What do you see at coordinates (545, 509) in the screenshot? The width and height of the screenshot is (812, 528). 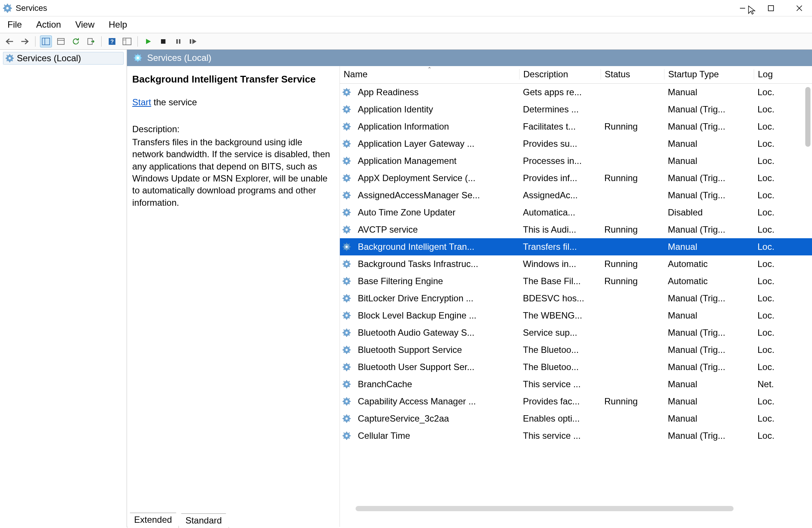 I see `horizontal-scrollbar` at bounding box center [545, 509].